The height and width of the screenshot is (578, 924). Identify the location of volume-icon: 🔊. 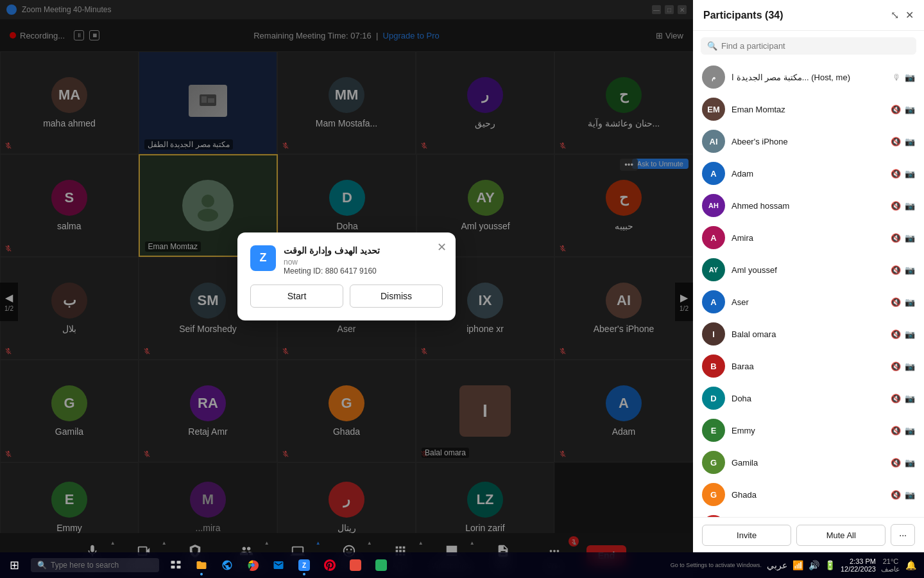
(814, 565).